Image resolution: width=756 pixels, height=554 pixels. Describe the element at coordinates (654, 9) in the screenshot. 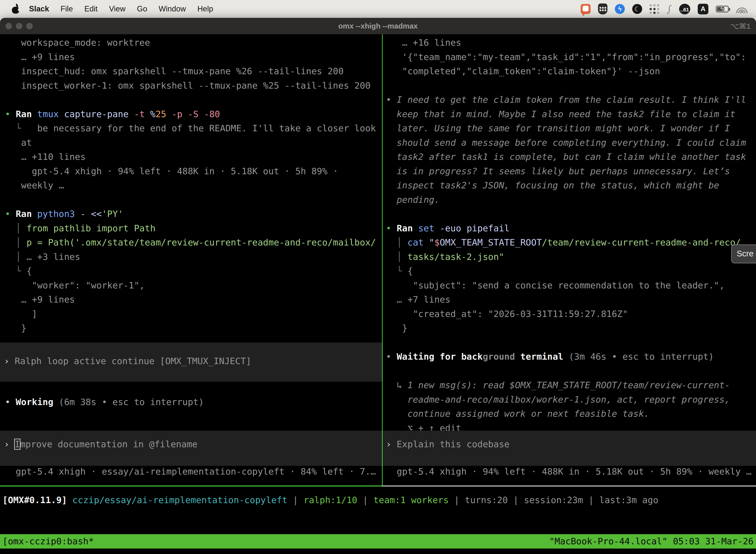

I see `apps-grid-icon` at that location.